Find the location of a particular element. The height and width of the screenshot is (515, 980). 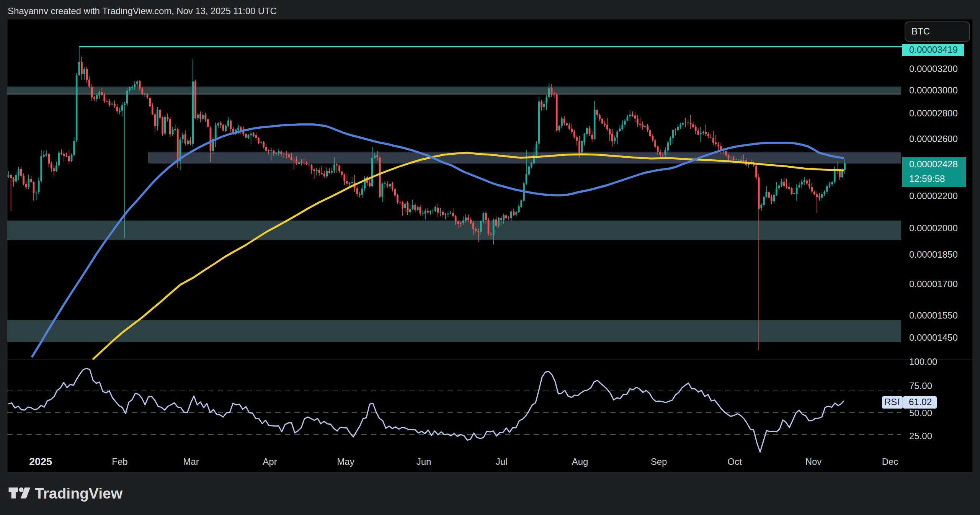

svg-text: 0.00003419 is located at coordinates (933, 50).